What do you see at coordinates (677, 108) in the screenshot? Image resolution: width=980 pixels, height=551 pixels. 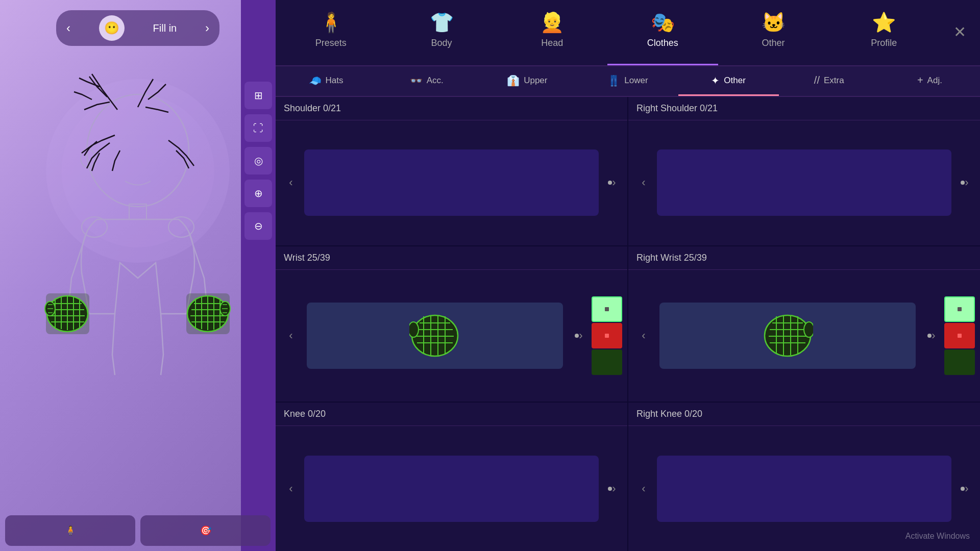 I see `shoulder-right-label: Right Shoulder 0/21` at bounding box center [677, 108].